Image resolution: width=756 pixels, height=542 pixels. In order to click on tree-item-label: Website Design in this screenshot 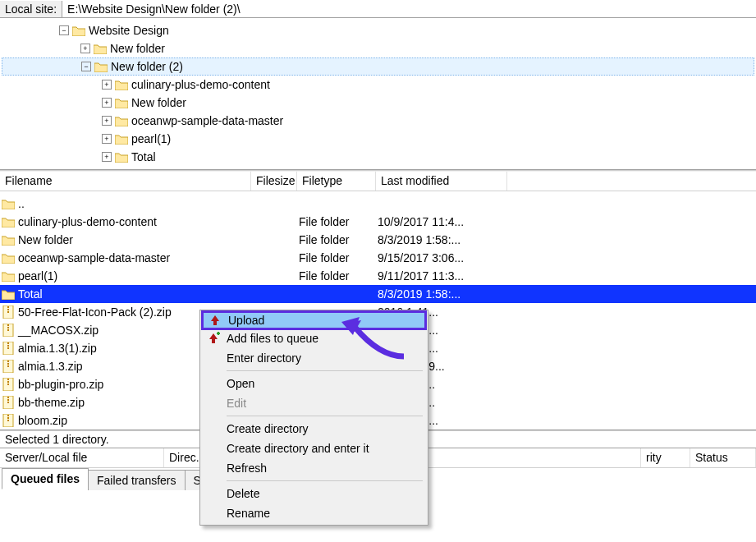, I will do `click(129, 30)`.